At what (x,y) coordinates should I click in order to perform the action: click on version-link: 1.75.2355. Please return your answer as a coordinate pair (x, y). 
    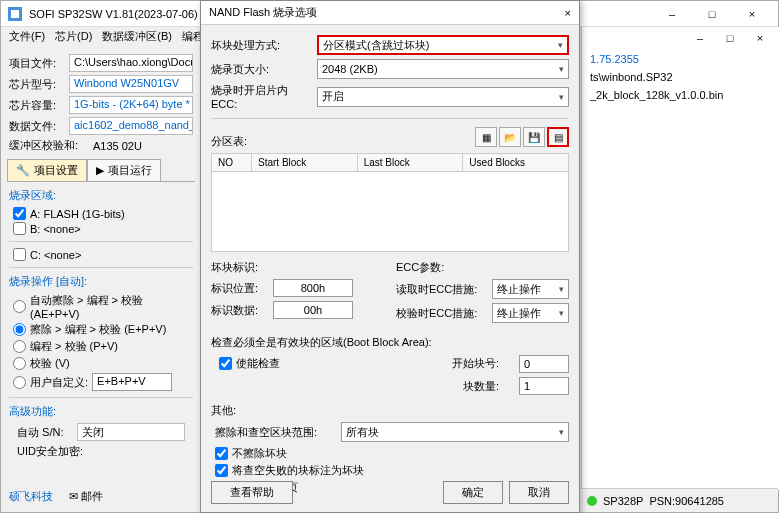
    Looking at the image, I should click on (614, 59).